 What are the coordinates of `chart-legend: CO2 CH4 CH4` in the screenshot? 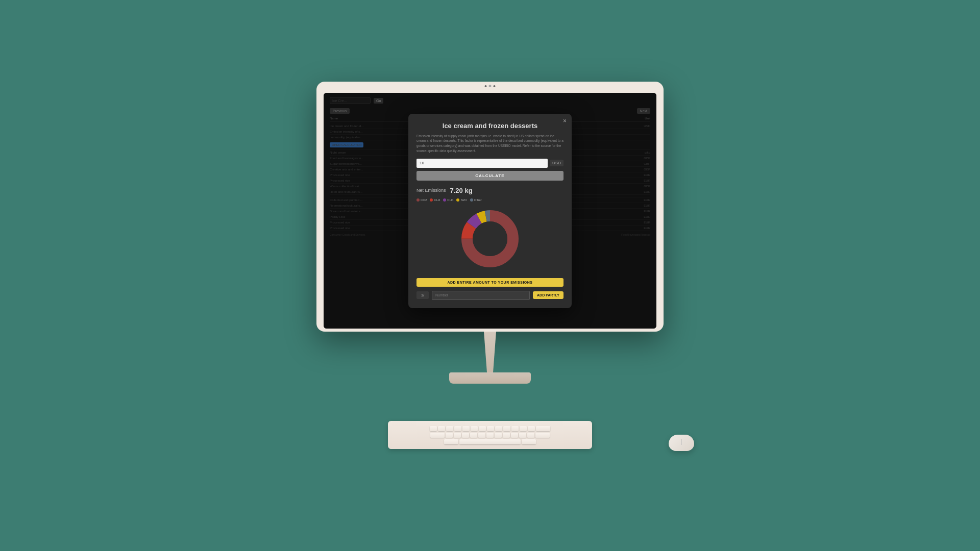 It's located at (490, 200).